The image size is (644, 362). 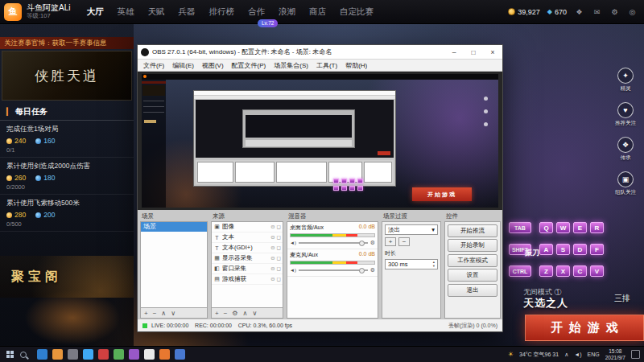 I want to click on scene-up-icon: ∧, so click(x=163, y=314).